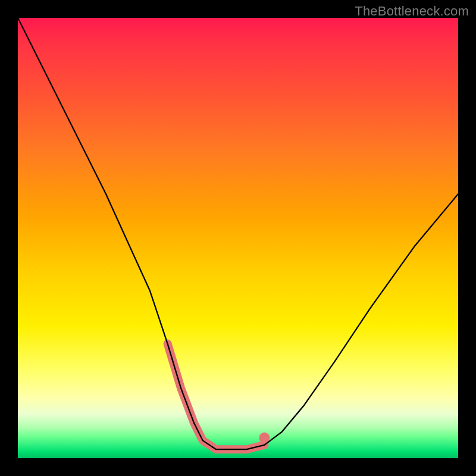  What do you see at coordinates (217, 397) in the screenshot?
I see `accent-segment` at bounding box center [217, 397].